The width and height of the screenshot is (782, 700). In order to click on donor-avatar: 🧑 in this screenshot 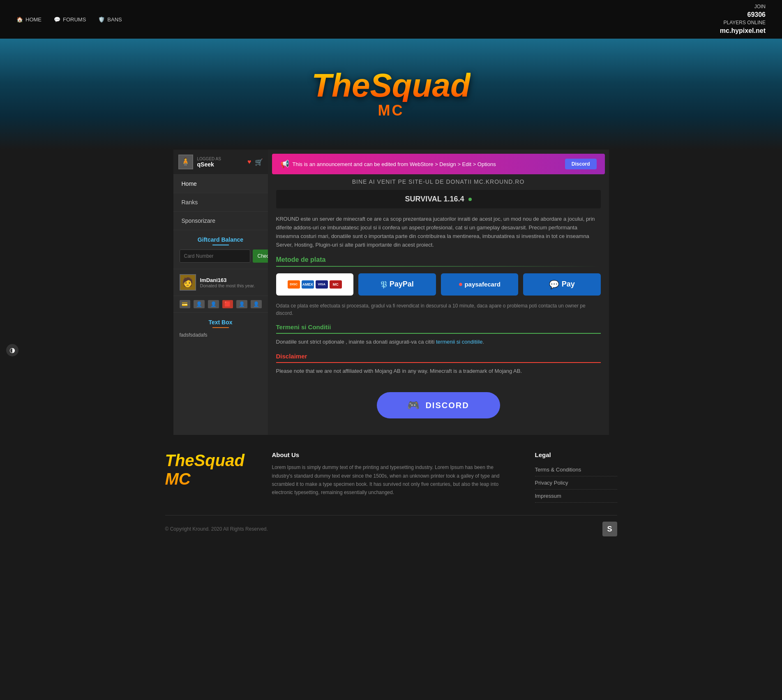, I will do `click(188, 282)`.